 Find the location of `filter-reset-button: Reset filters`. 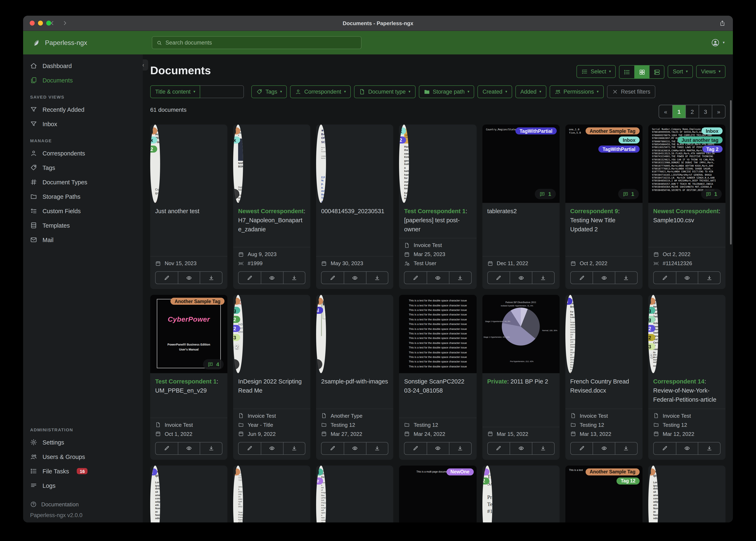

filter-reset-button: Reset filters is located at coordinates (631, 92).